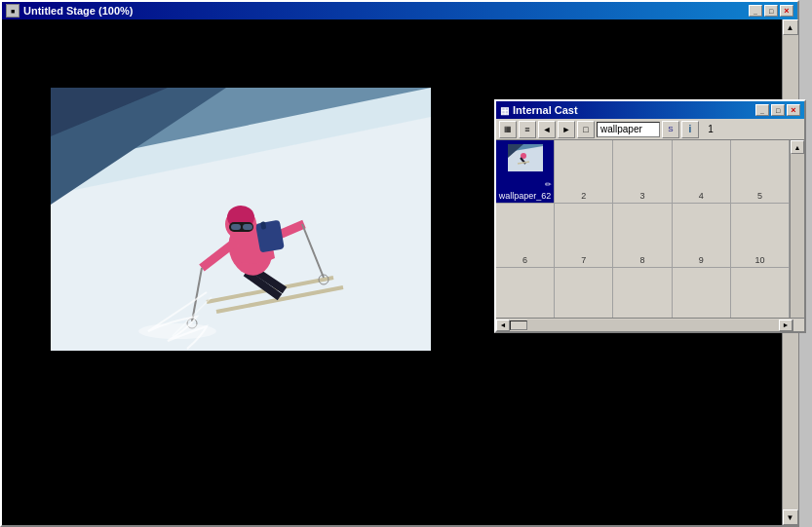  What do you see at coordinates (547, 130) in the screenshot?
I see `cast-prev-button: ◄` at bounding box center [547, 130].